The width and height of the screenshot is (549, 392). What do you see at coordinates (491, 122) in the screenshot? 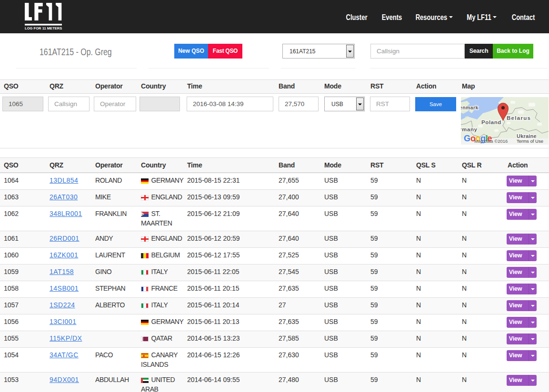
I see `svg-text: Poland` at bounding box center [491, 122].